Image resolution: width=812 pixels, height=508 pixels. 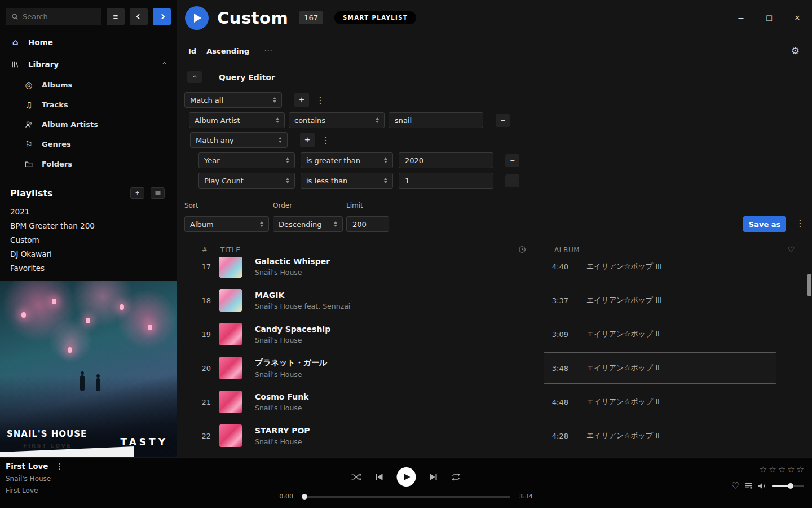 I want to click on sidebar-item-home: ⌂ Home, so click(x=89, y=42).